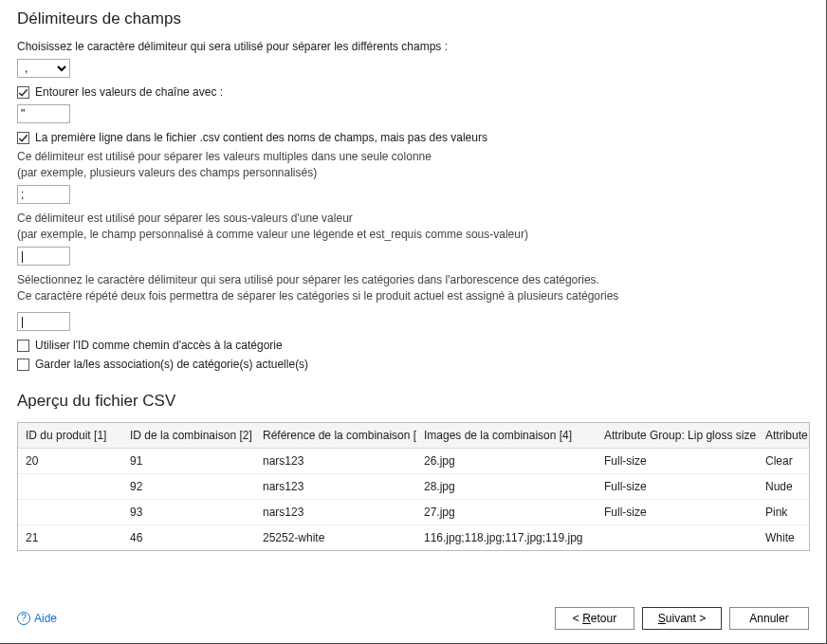 The image size is (827, 644). I want to click on multi-value-desc-1: Ce délimiteur est utilisé pour séparer l…, so click(414, 156).